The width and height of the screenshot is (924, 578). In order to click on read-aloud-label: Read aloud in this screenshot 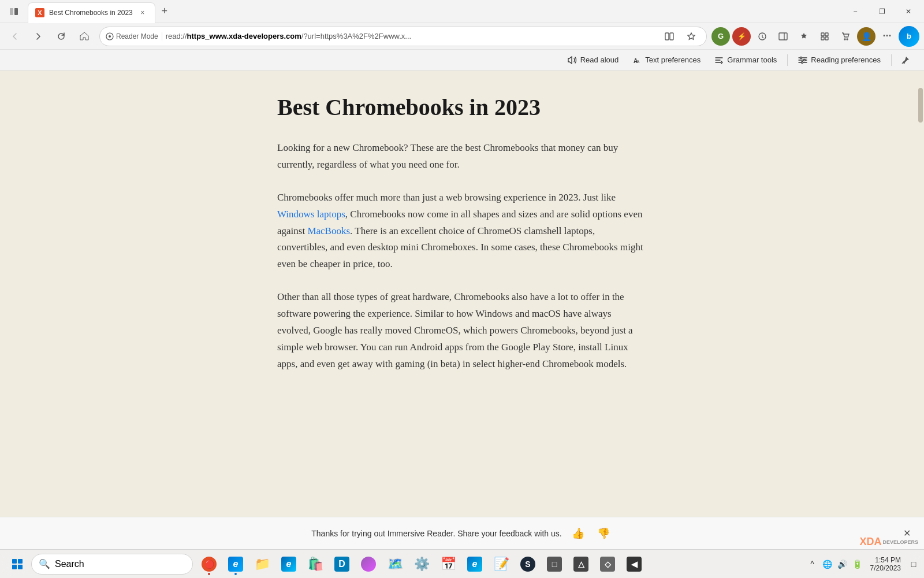, I will do `click(599, 60)`.